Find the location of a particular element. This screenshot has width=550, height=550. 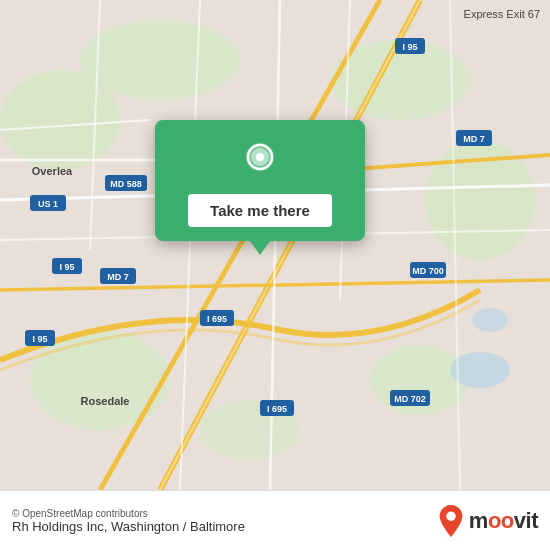

svg-text: US 1 is located at coordinates (48, 204).